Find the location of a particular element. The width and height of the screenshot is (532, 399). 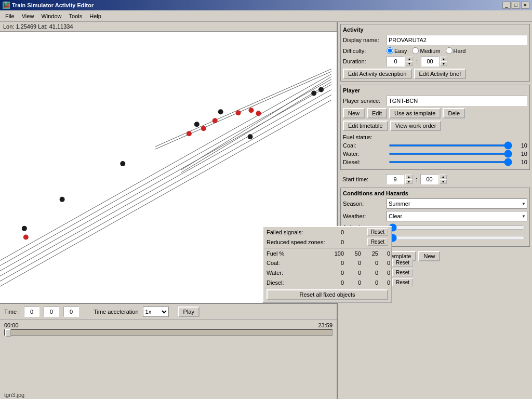

coal-value: 10 is located at coordinates (522, 145).